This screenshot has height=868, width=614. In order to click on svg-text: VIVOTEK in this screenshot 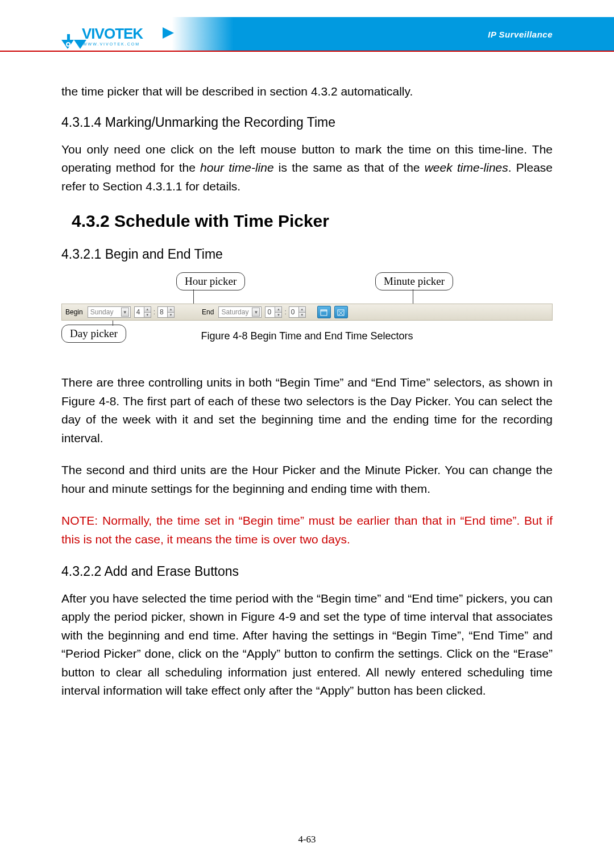, I will do `click(113, 34)`.